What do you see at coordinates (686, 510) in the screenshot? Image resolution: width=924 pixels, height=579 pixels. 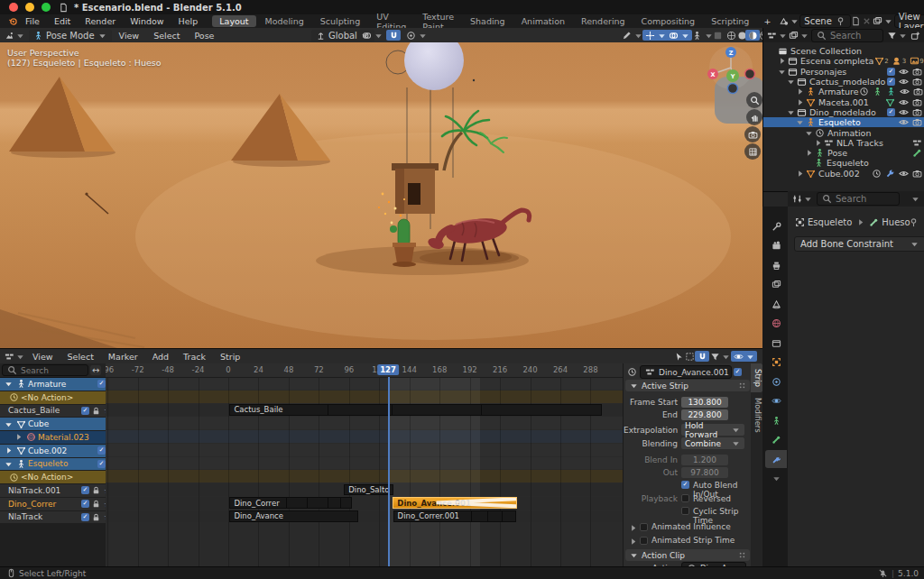 I see `cyclic-checkbox` at bounding box center [686, 510].